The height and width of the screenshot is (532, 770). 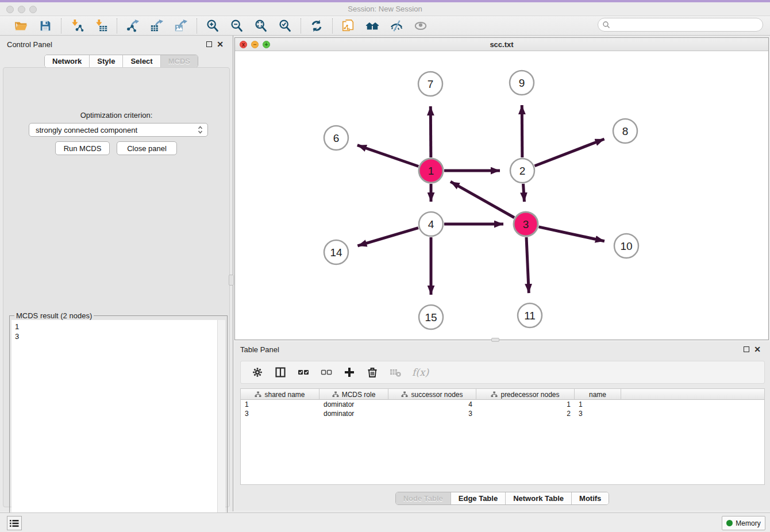 I want to click on network-window-titlebar: x – + scc.txt, so click(x=502, y=45).